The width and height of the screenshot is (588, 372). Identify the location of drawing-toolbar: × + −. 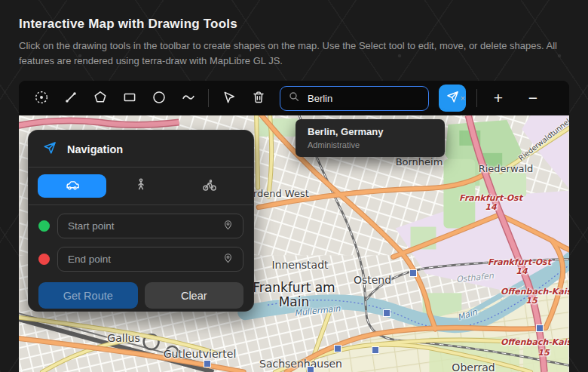
(294, 98).